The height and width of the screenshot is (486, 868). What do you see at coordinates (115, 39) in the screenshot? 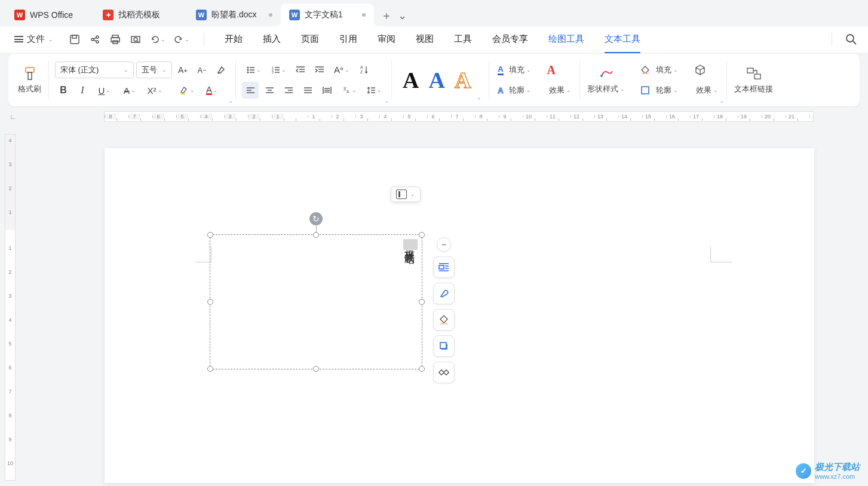
I see `print-icon` at bounding box center [115, 39].